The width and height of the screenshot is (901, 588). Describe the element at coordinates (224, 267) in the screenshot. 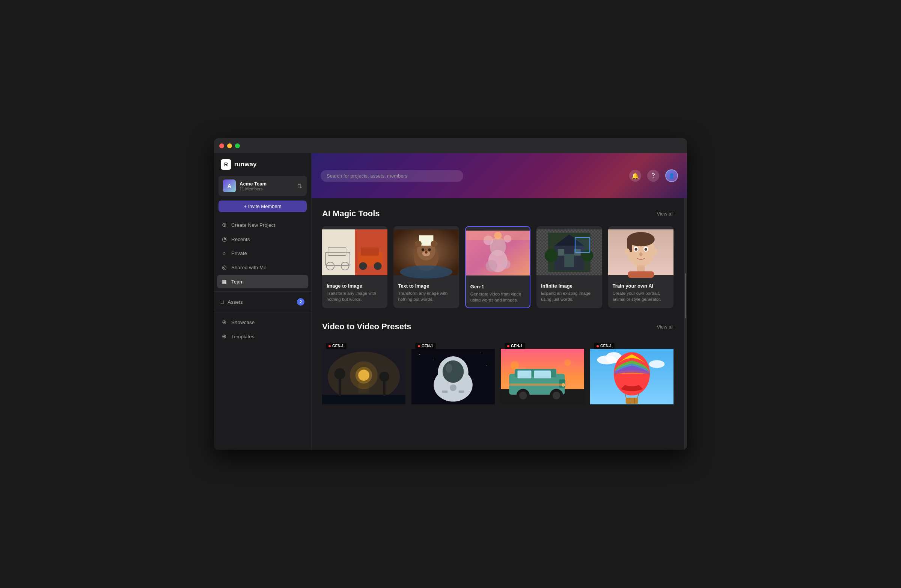

I see `people-icon: ◎` at that location.